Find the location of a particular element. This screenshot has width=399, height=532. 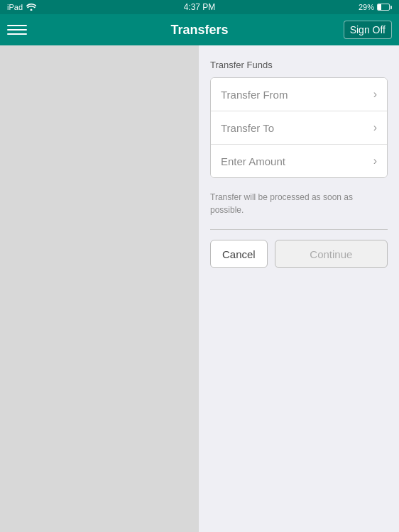

transfer-from-chevron: › is located at coordinates (375, 94).